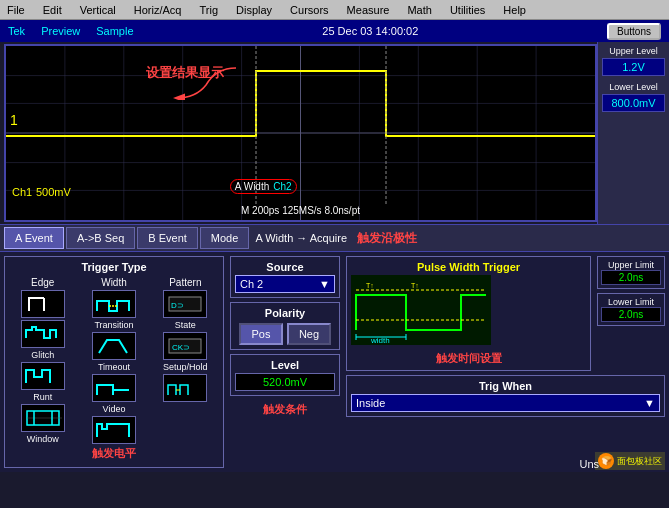 This screenshot has height=508, width=669. I want to click on runt-label: Runt, so click(42, 397).